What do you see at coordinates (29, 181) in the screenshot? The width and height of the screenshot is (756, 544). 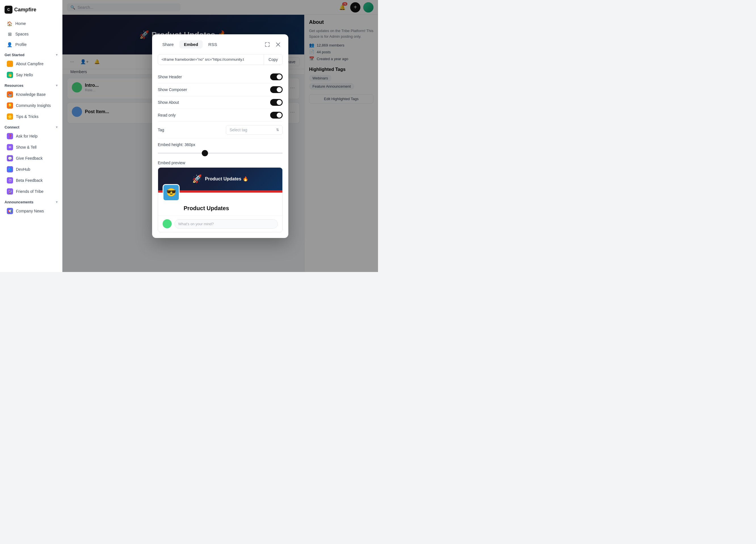 I see `sidebar-item-label: Beta Feedback` at bounding box center [29, 181].